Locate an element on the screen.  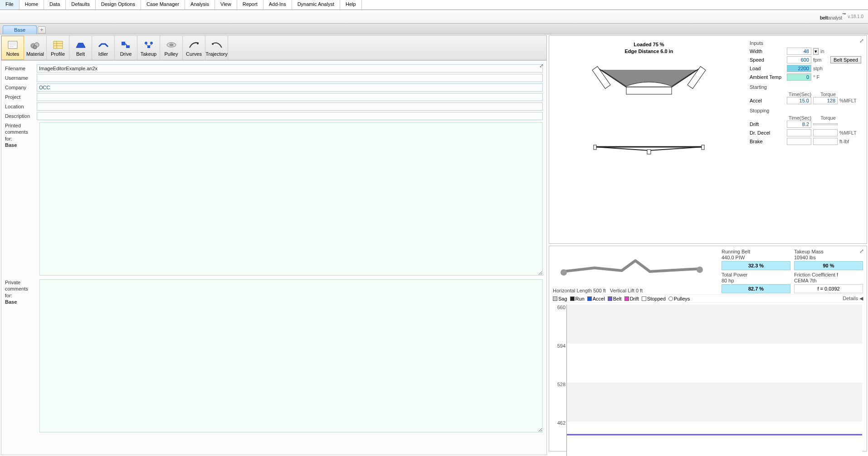
running-belt-val: 440.0 PIW is located at coordinates (756, 257).